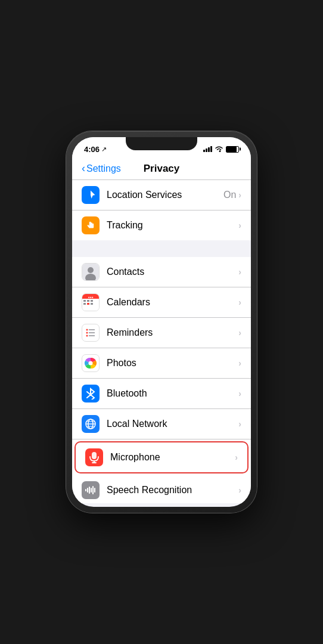 Image resolution: width=323 pixels, height=644 pixels. Describe the element at coordinates (219, 149) in the screenshot. I see `wifi-icon` at that location.